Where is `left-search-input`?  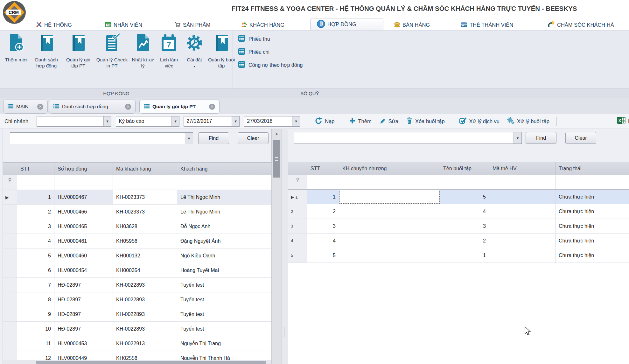 left-search-input is located at coordinates (97, 138).